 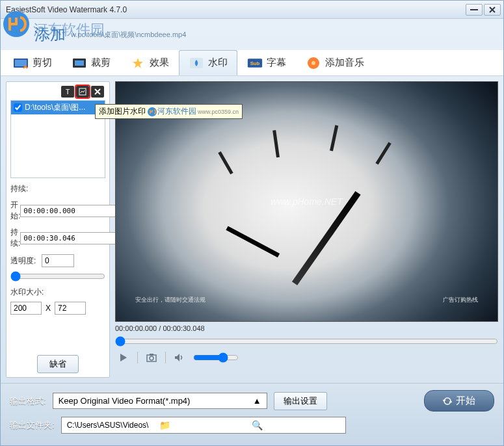 What do you see at coordinates (296, 425) in the screenshot?
I see `search-icon: 🔍` at bounding box center [296, 425].